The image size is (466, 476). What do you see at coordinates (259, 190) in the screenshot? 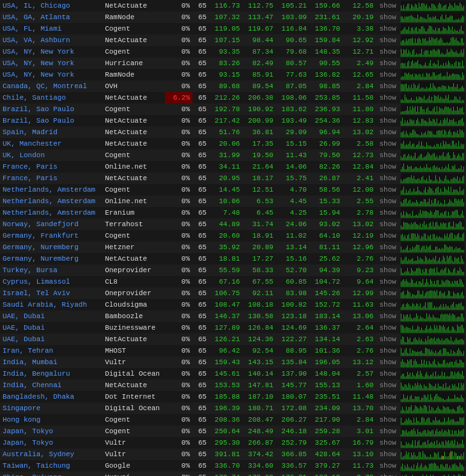
I see `avg-cell: 12.51` at bounding box center [259, 190].